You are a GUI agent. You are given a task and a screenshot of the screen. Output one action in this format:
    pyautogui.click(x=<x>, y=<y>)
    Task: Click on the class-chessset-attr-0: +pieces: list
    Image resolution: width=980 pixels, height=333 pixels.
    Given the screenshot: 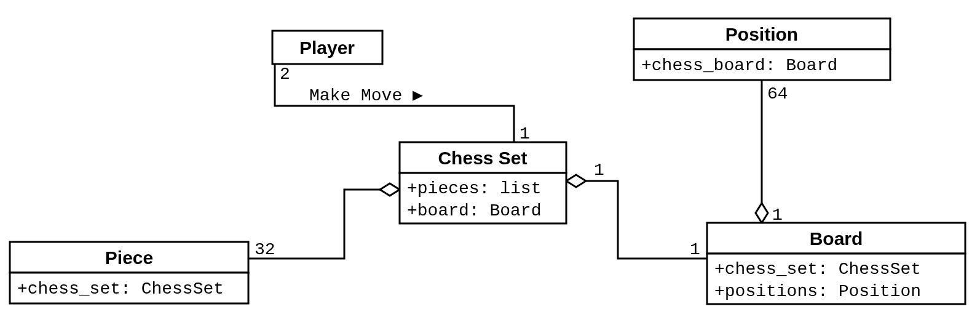 What is the action you would take?
    pyautogui.click(x=474, y=188)
    